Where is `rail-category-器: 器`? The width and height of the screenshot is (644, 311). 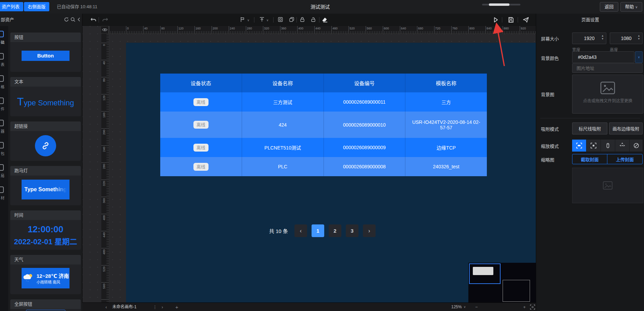
rail-category-器: 器 is located at coordinates (4, 127).